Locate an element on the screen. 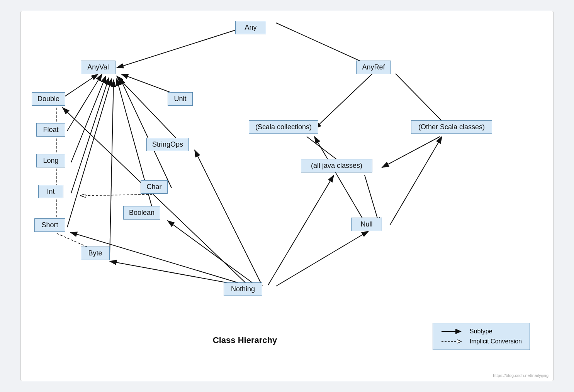 The image size is (574, 392). caption: Class Hierarchy is located at coordinates (245, 340).